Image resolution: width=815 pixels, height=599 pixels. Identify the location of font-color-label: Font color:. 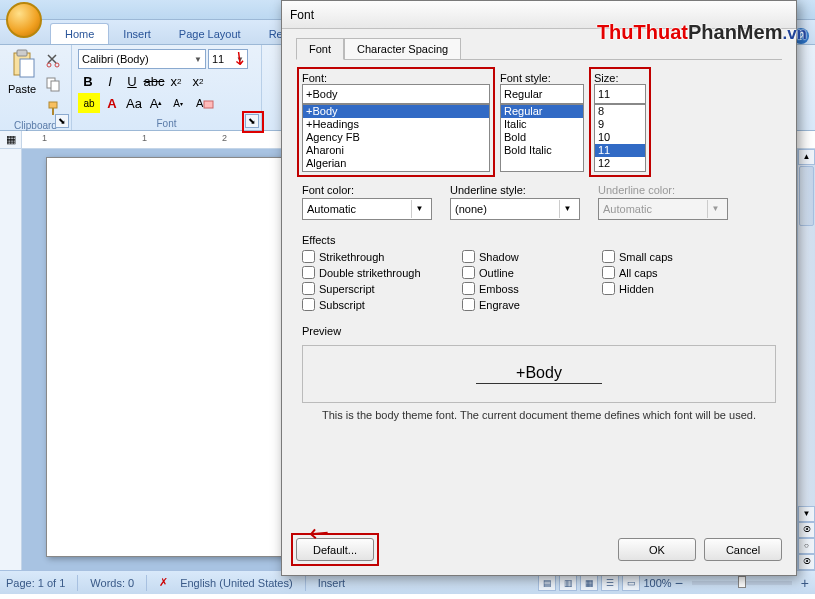
(367, 190).